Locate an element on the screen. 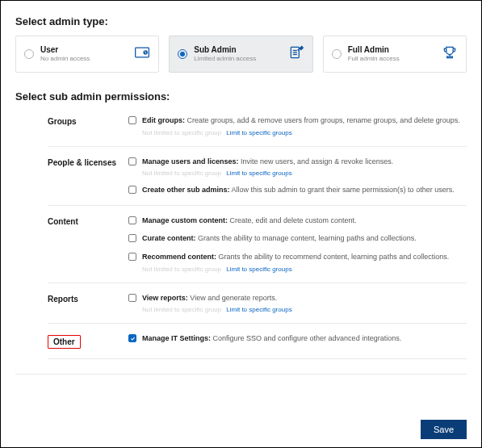 Image resolution: width=482 pixels, height=448 pixels. card-sub: Full admin access is located at coordinates (374, 59).